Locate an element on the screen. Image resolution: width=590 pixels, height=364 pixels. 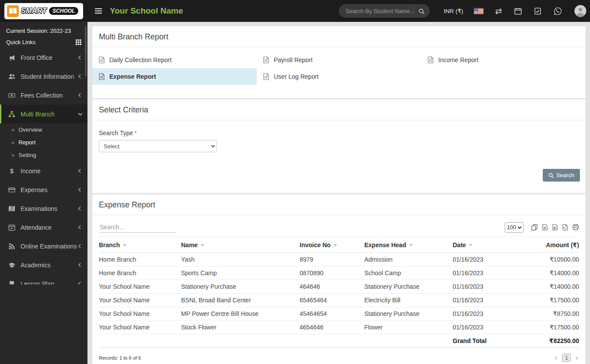
submenu-item-setting: » Setting is located at coordinates (44, 155).